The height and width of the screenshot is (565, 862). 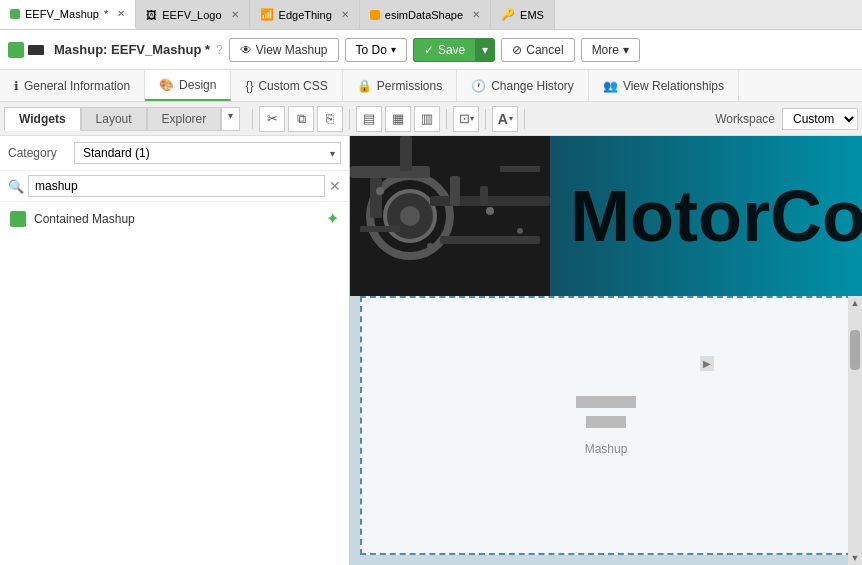 I want to click on nav-bar: ℹ General Information 🎨 Design {} Custom…, so click(x=431, y=86).